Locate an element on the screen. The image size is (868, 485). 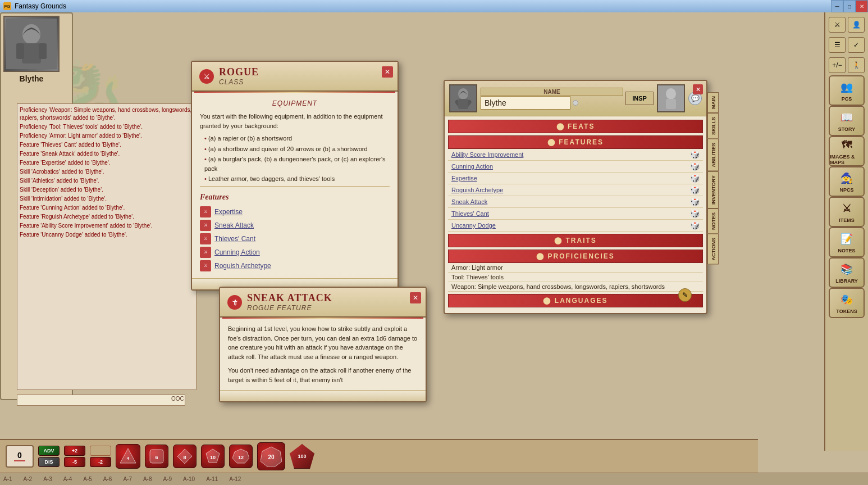
sheet-feature-name: Roguish Archetype is located at coordinates (570, 190).